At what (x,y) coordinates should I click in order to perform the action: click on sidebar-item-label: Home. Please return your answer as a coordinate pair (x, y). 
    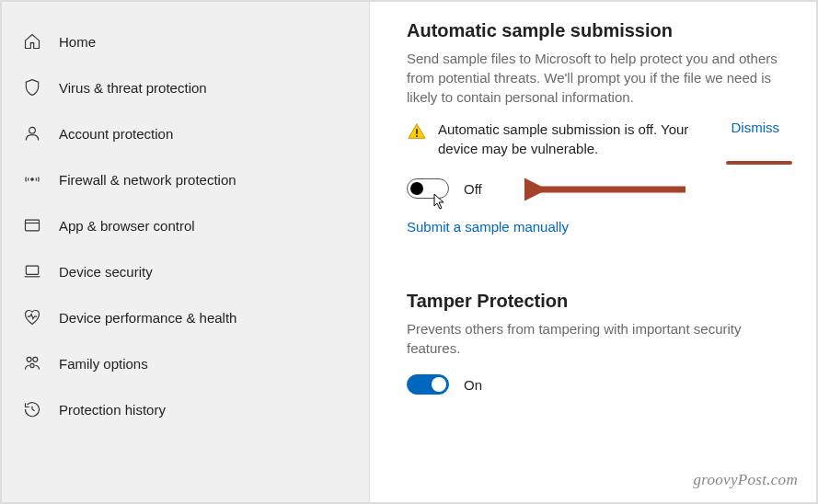
    Looking at the image, I should click on (77, 42).